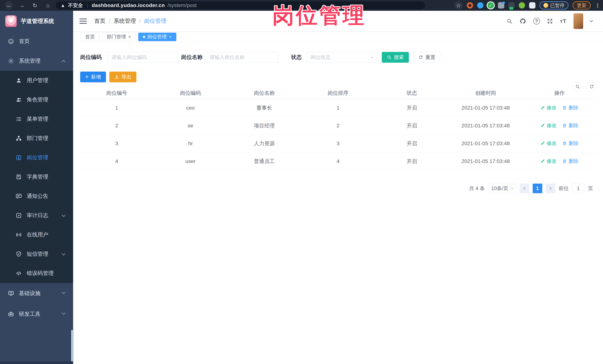 The height and width of the screenshot is (364, 603). What do you see at coordinates (523, 21) in the screenshot?
I see `github-icon` at bounding box center [523, 21].